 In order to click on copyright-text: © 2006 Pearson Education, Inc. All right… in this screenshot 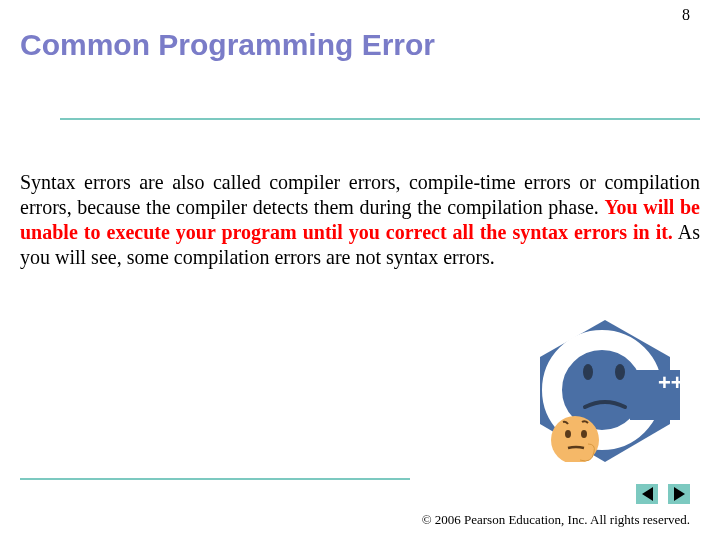, I will do `click(556, 520)`.